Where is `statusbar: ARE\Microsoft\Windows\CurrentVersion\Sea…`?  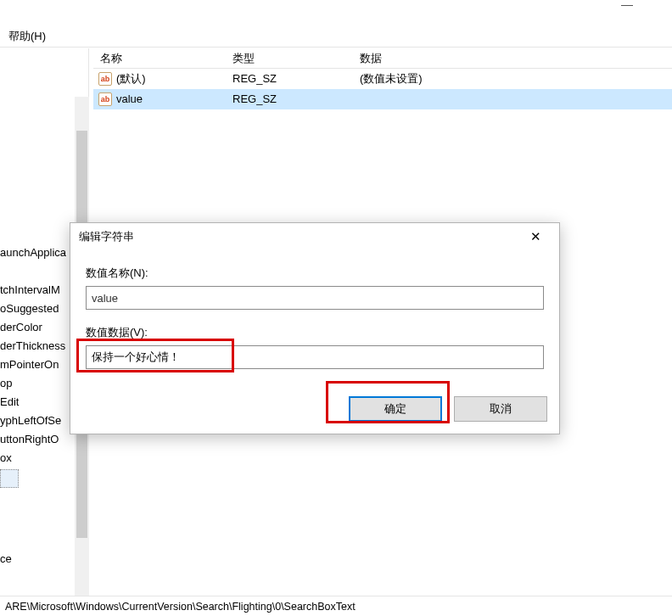 statusbar: ARE\Microsoft\Windows\CurrentVersion\Sea… is located at coordinates (336, 606).